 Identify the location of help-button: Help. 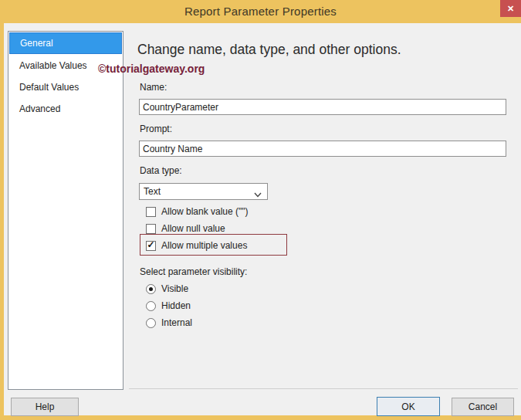
(45, 407).